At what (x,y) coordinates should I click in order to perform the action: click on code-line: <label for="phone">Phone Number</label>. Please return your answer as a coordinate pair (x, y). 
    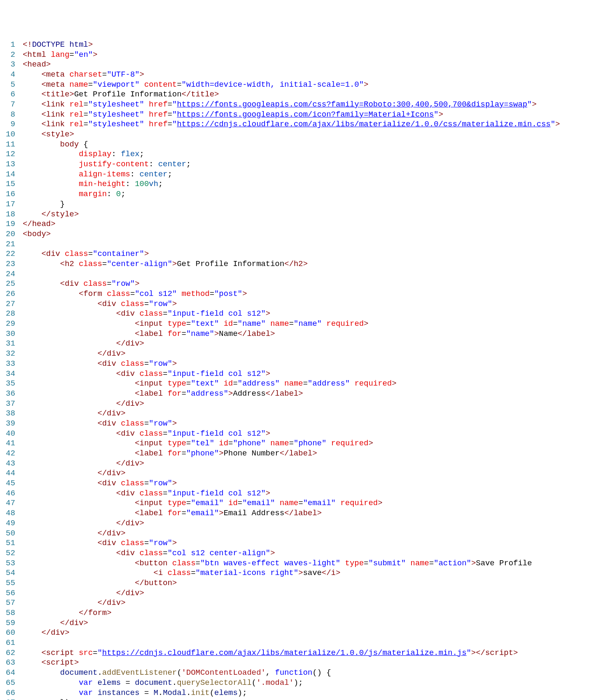
    Looking at the image, I should click on (307, 454).